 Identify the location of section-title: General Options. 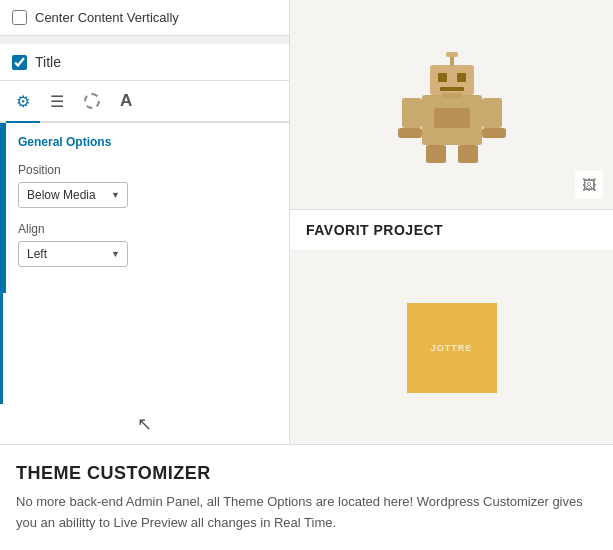
(148, 142).